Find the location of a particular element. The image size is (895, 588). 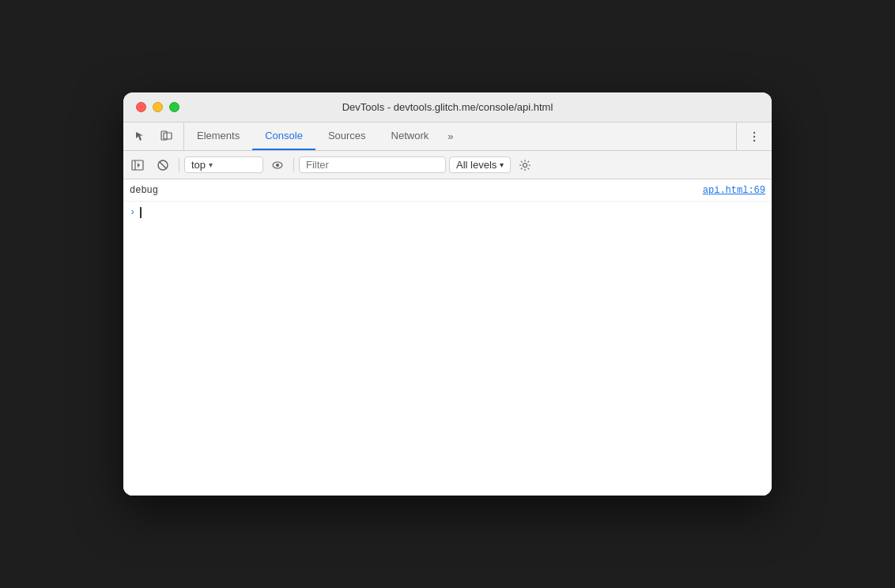

console-toolbar: top ▾ All levels ▾ is located at coordinates (448, 165).